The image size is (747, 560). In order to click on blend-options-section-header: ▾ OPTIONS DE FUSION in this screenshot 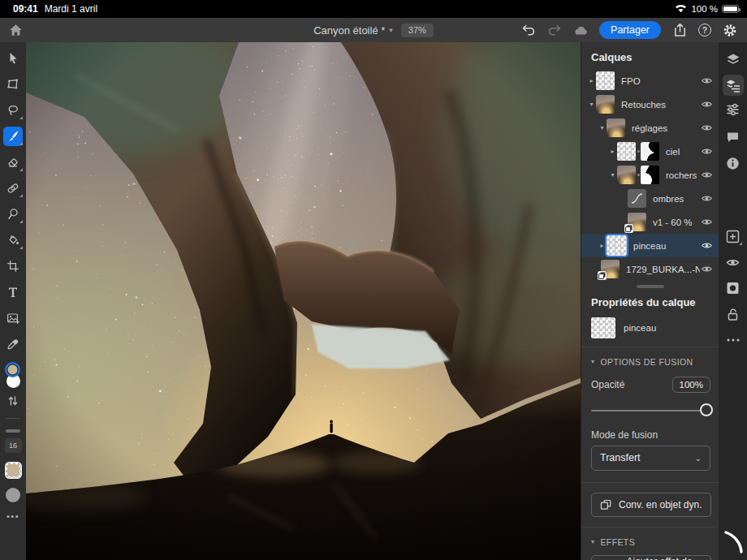, I will do `click(650, 359)`.